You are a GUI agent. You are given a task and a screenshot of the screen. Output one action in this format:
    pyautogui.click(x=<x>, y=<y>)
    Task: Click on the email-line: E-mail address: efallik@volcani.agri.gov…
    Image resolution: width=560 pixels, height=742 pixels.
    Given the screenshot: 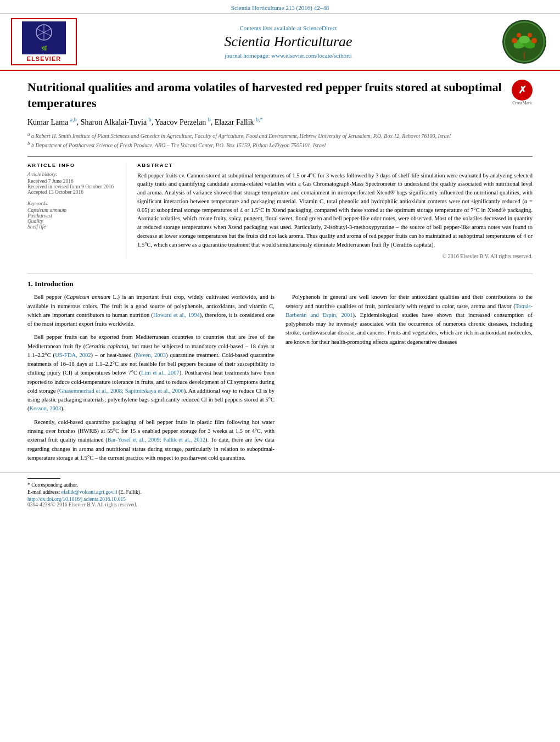 What is the action you would take?
    pyautogui.click(x=280, y=492)
    